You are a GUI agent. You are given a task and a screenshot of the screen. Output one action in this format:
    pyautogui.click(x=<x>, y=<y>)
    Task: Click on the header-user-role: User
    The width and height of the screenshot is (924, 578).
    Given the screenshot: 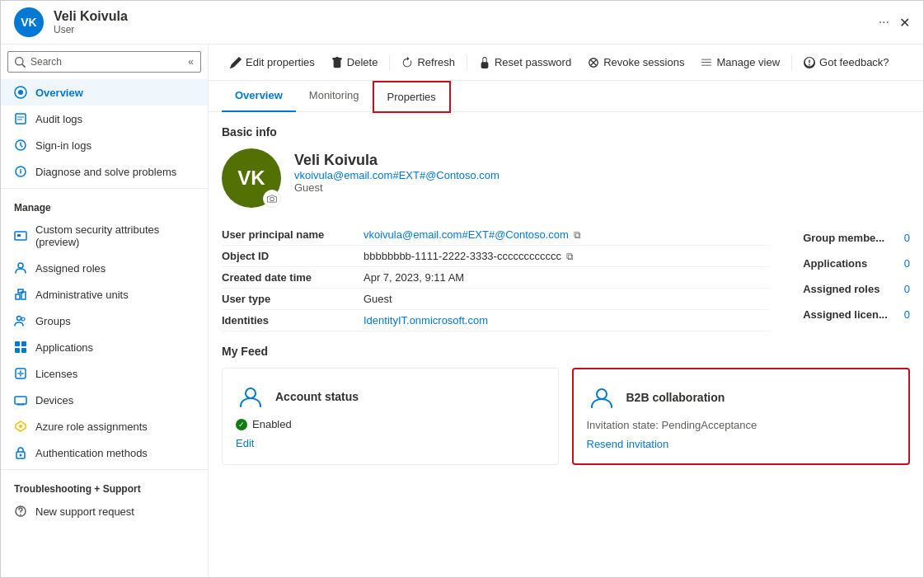 What is the action you would take?
    pyautogui.click(x=458, y=30)
    